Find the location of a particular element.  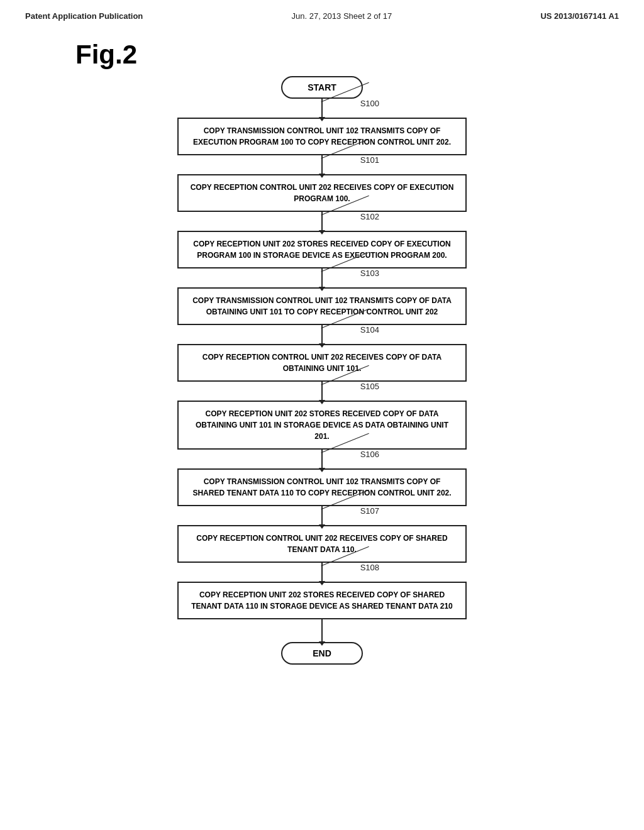

page-header: Patent Application Publication Jun. 27, … is located at coordinates (322, 14).